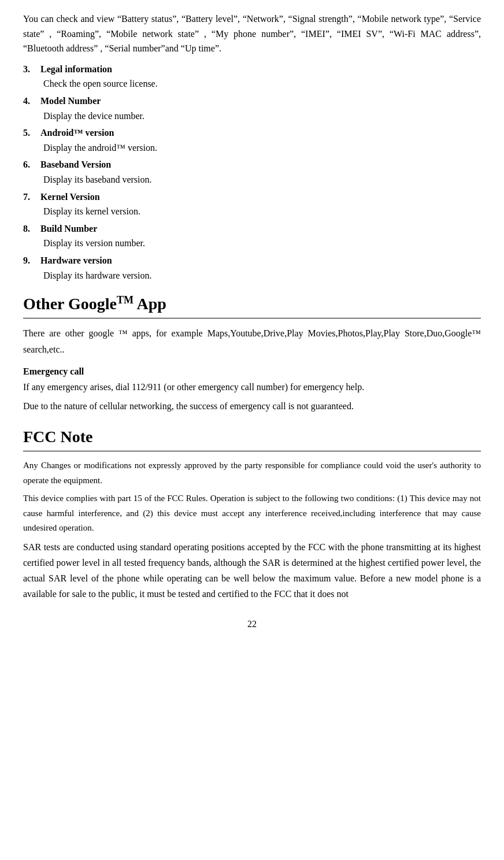  I want to click on list-title: Baseband Version, so click(76, 164).